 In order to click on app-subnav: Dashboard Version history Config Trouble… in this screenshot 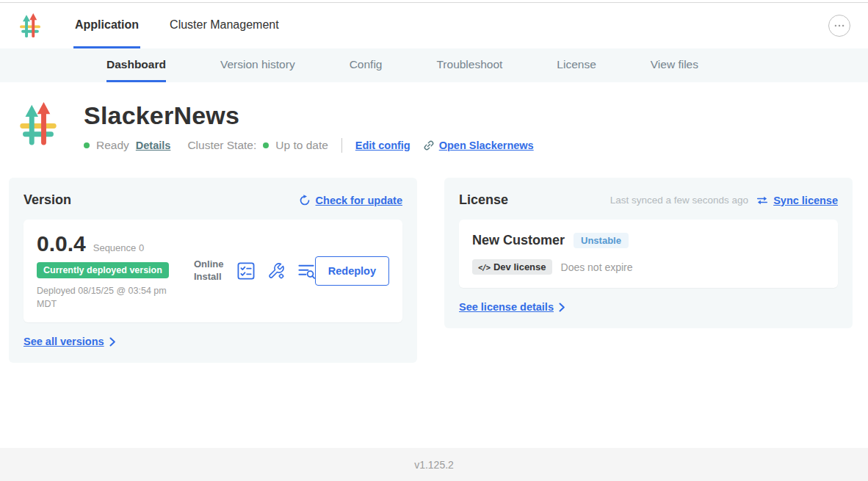, I will do `click(434, 65)`.